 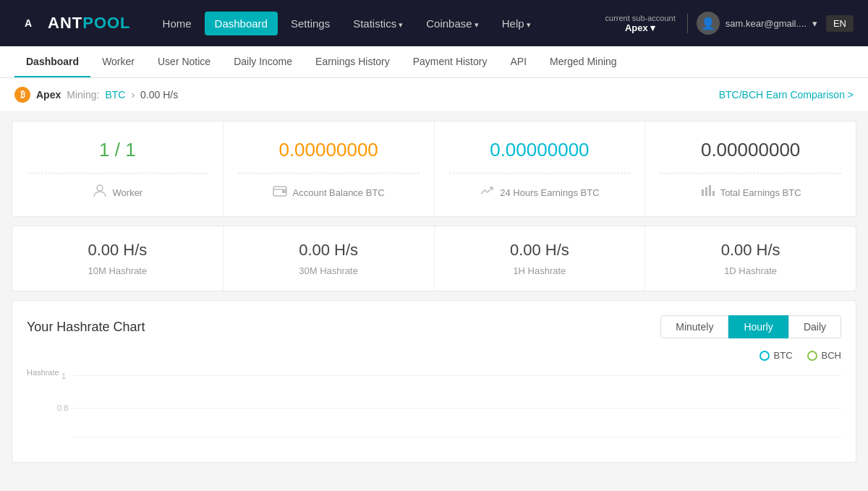 I want to click on chart-controls: Minutely Hourly Daily, so click(x=751, y=327).